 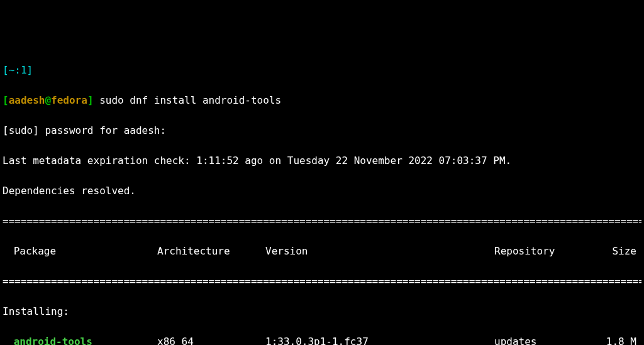 What do you see at coordinates (322, 191) in the screenshot?
I see `dependencies-resolved-line: Dependencies resolved.` at bounding box center [322, 191].